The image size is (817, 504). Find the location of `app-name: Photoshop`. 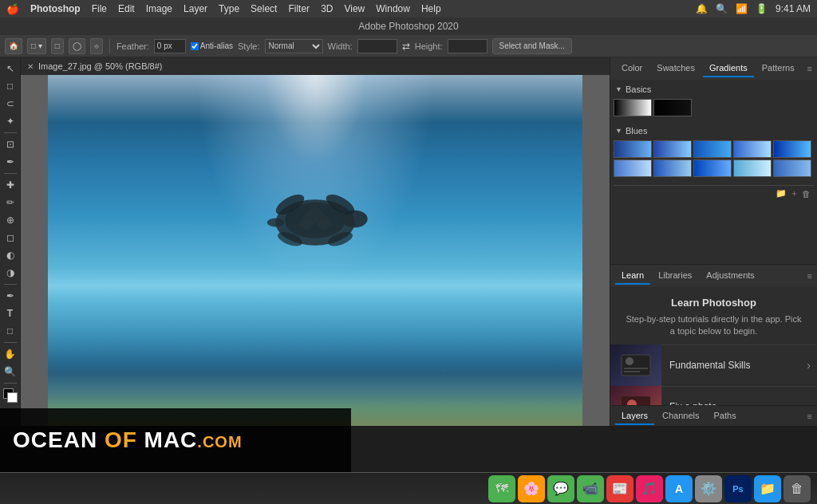

app-name: Photoshop is located at coordinates (56, 9).